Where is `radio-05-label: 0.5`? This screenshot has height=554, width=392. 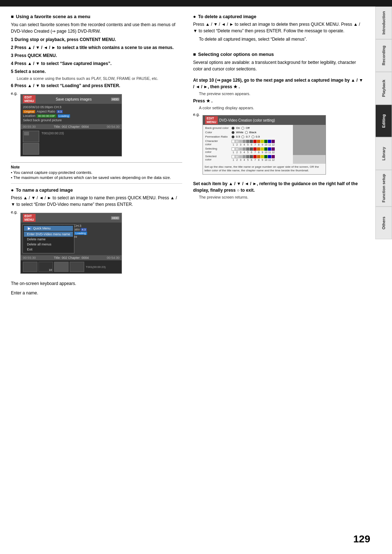 radio-05-label: 0.5 is located at coordinates (238, 137).